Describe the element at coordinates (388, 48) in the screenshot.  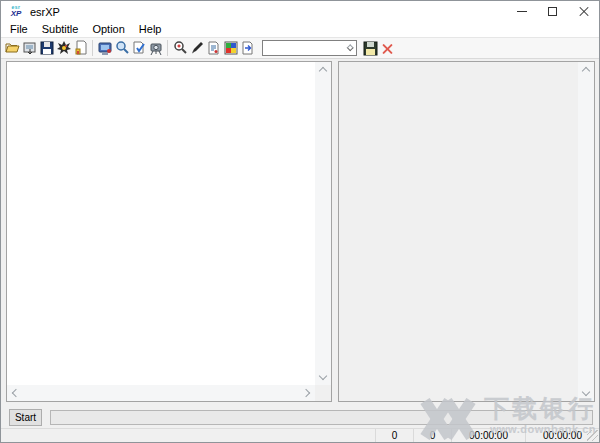
I see `delete-entry-button` at that location.